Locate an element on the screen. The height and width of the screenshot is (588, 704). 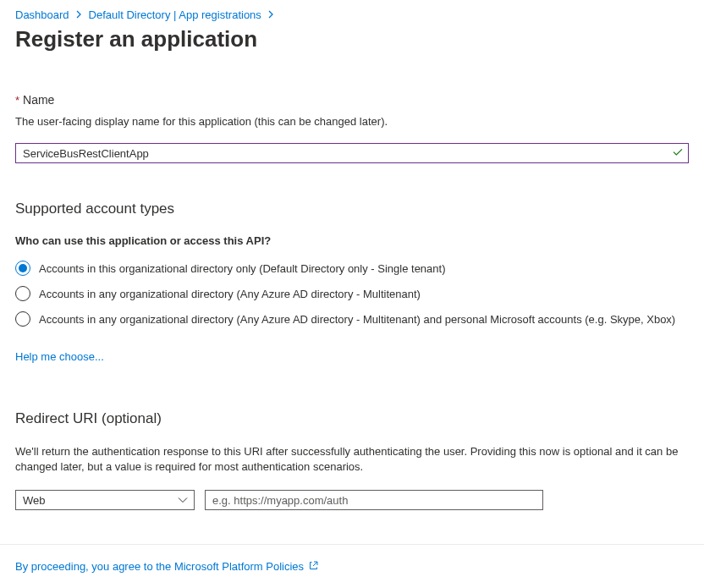
redirect-heading: Redirect URI (optional) is located at coordinates (352, 419).